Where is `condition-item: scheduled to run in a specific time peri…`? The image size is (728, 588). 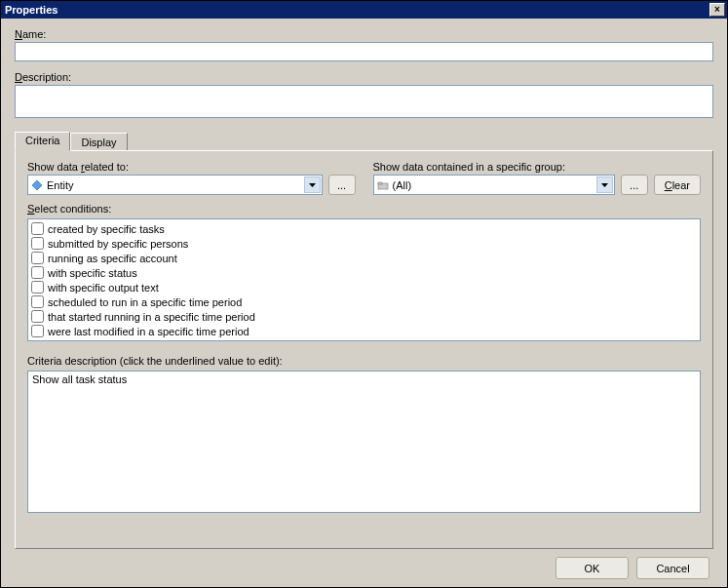 condition-item: scheduled to run in a specific time peri… is located at coordinates (364, 302).